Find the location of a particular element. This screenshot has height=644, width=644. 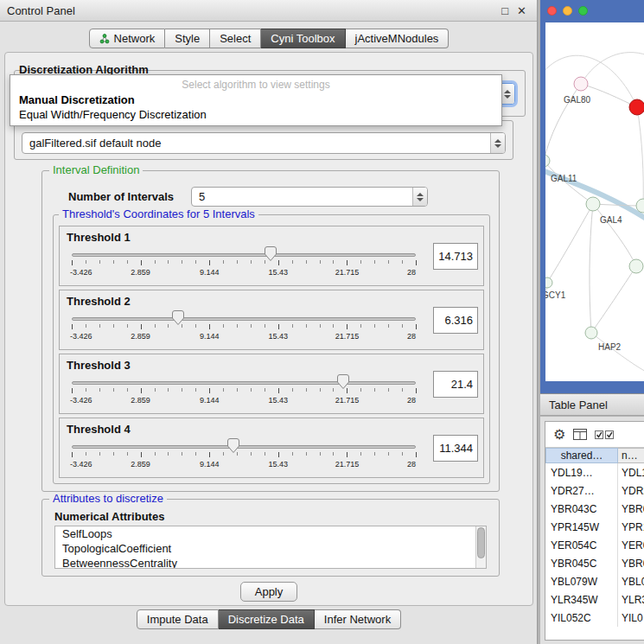

network-canvas: GAL80GAL11GAL4GCY1HAP2 is located at coordinates (595, 202).